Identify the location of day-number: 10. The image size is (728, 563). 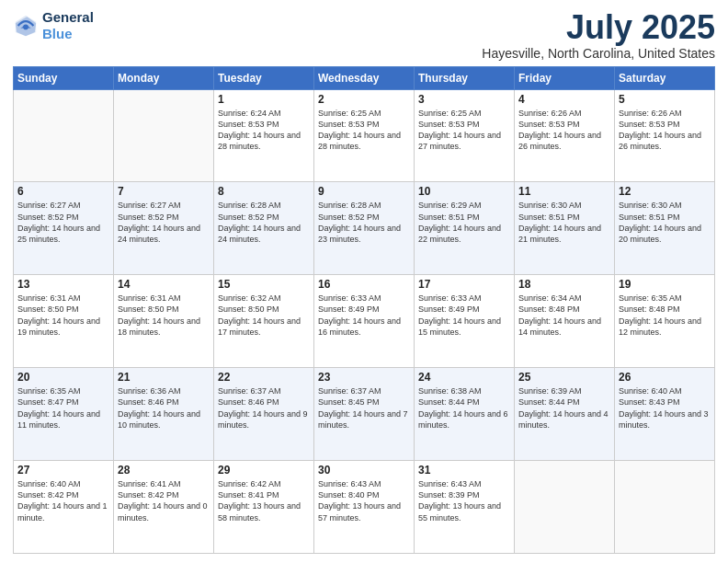
(464, 191).